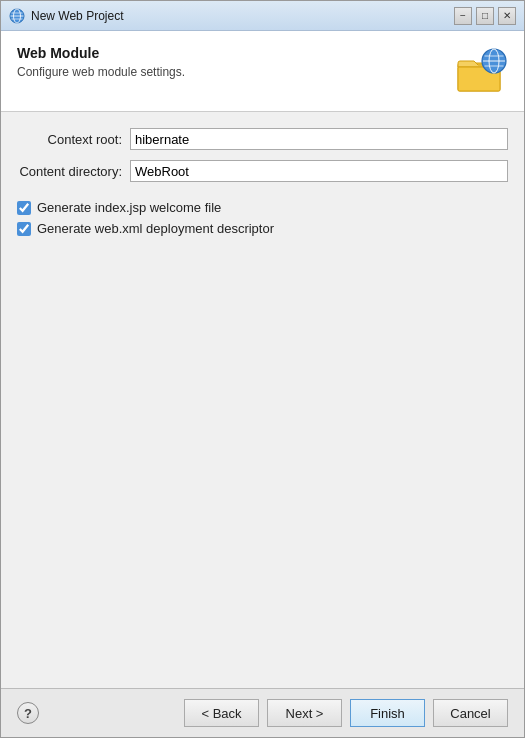 This screenshot has width=525, height=738. What do you see at coordinates (232, 53) in the screenshot?
I see `header-title: Web Module` at bounding box center [232, 53].